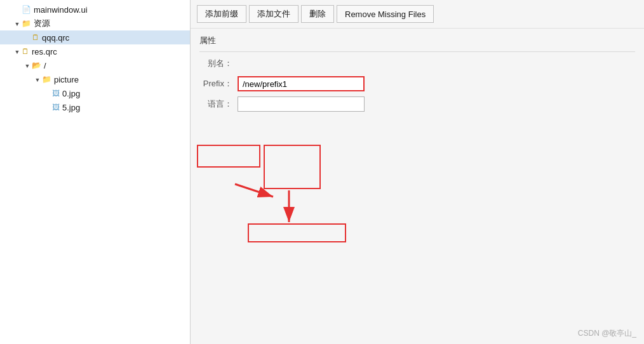 The image size is (644, 344). I want to click on alias-row: 别名：, so click(417, 63).